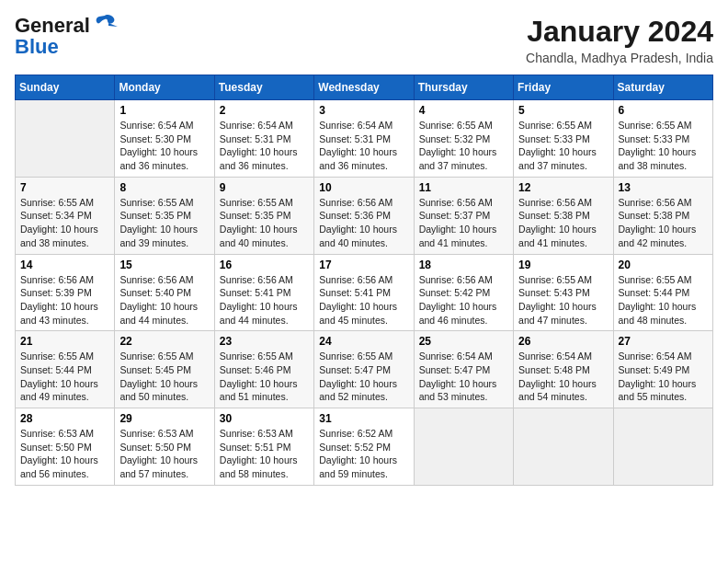 The height and width of the screenshot is (563, 728). I want to click on calendar-week-1: 1Sunrise: 6:54 AMSunset: 5:30 PMDaylight…, so click(364, 139).